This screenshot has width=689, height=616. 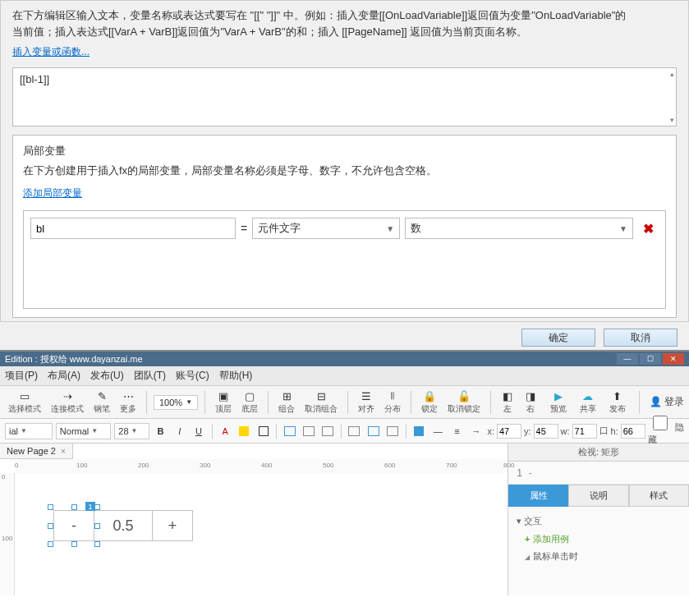 What do you see at coordinates (539, 496) in the screenshot?
I see `tab-properties: 属性` at bounding box center [539, 496].